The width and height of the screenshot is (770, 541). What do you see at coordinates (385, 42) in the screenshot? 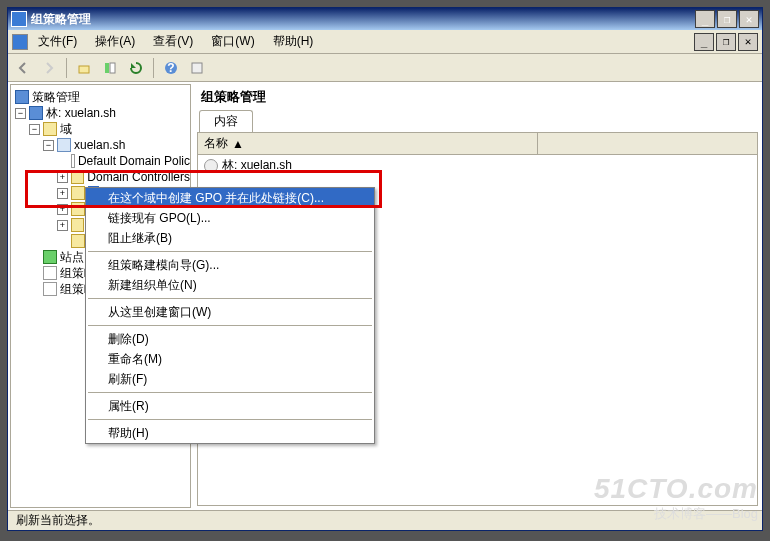
I see `menubar: 文件(F) 操作(A) 查看(V) 窗口(W) 帮助(H) _ ❐ ✕` at bounding box center [385, 42].